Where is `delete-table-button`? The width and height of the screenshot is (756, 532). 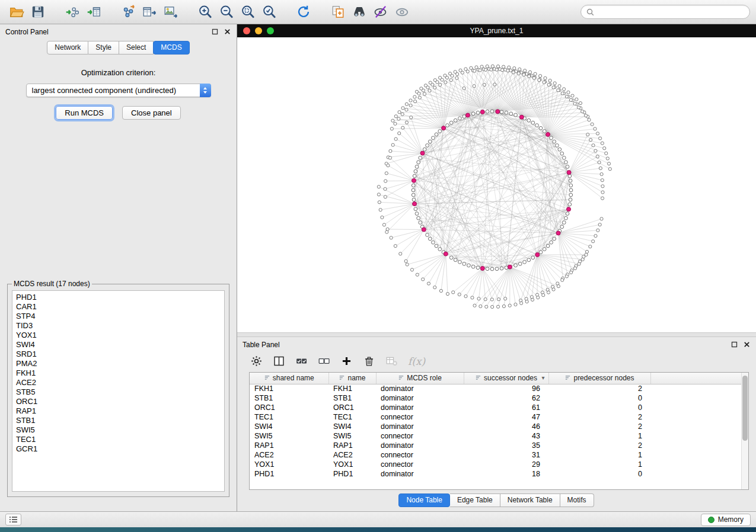 delete-table-button is located at coordinates (391, 361).